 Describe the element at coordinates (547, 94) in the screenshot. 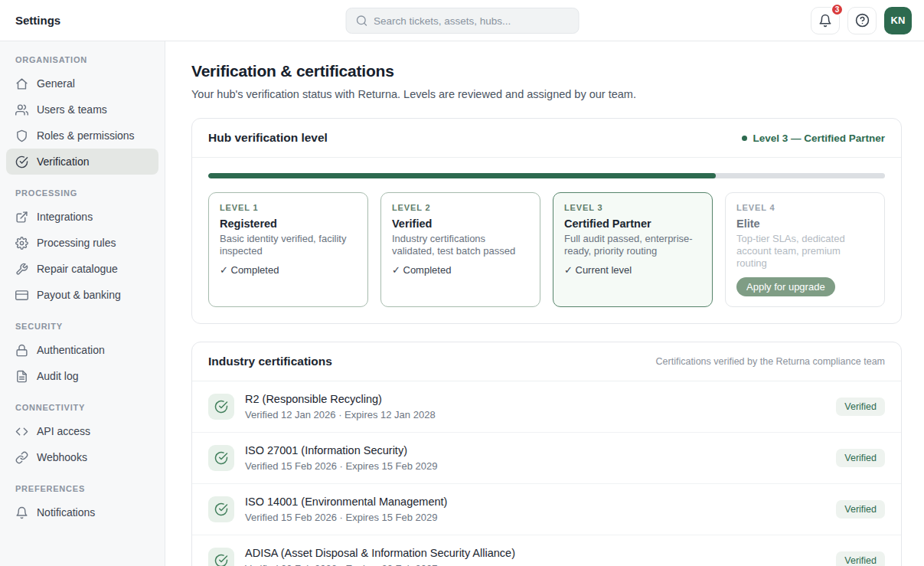

I see `page-subtitle: Your hub's verification status with Retu…` at that location.